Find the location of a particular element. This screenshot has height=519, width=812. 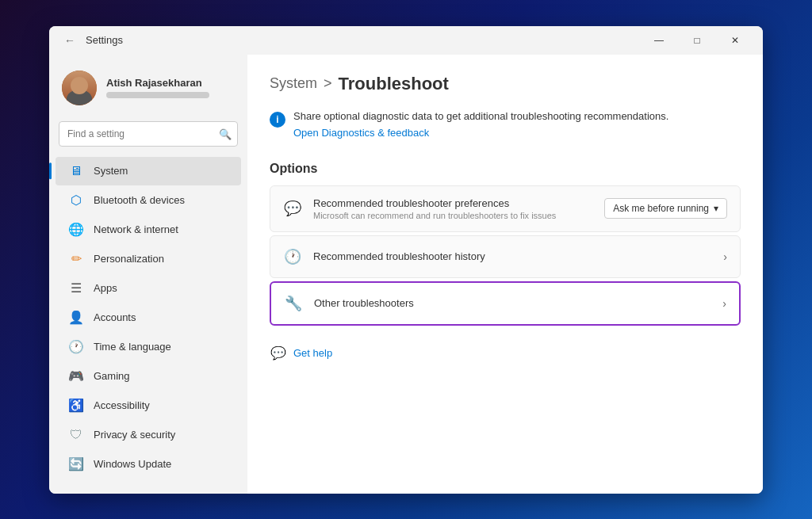

close-button: ✕ is located at coordinates (735, 40).